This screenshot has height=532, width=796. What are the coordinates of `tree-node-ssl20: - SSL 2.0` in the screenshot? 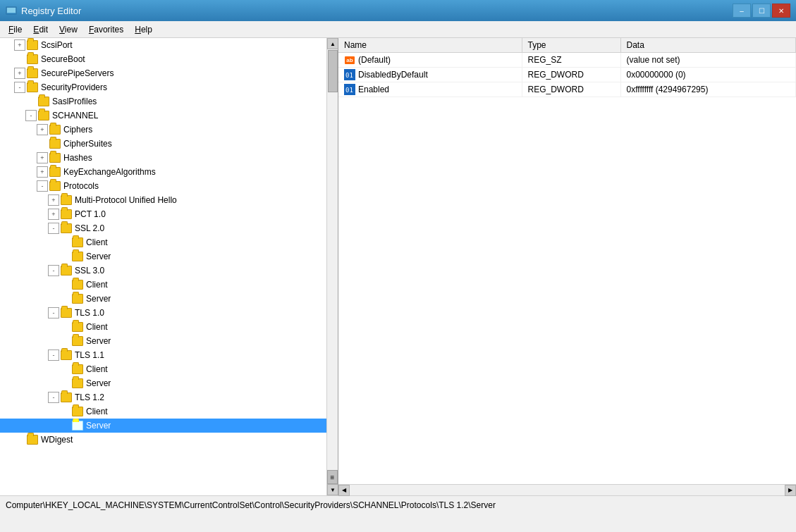 It's located at (164, 228).